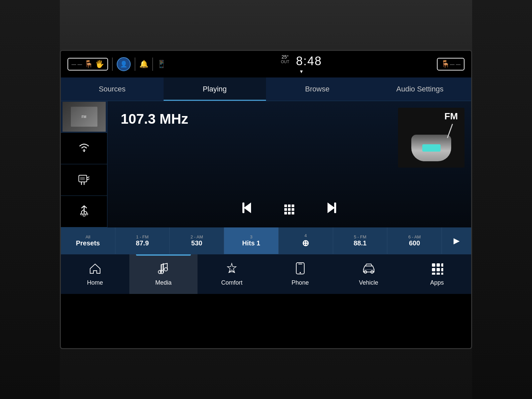 The height and width of the screenshot is (399, 532). I want to click on controls-row, so click(289, 209).